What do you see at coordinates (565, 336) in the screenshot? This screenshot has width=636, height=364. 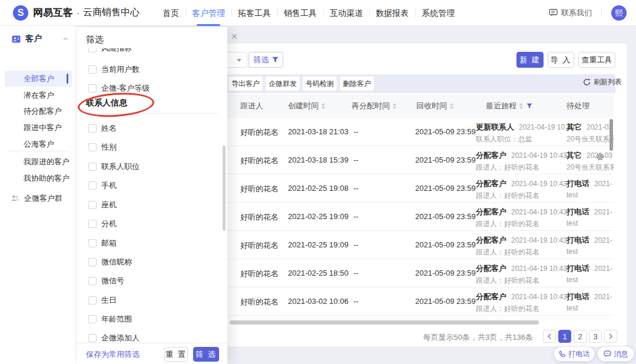 I see `page-button-1: 1` at bounding box center [565, 336].